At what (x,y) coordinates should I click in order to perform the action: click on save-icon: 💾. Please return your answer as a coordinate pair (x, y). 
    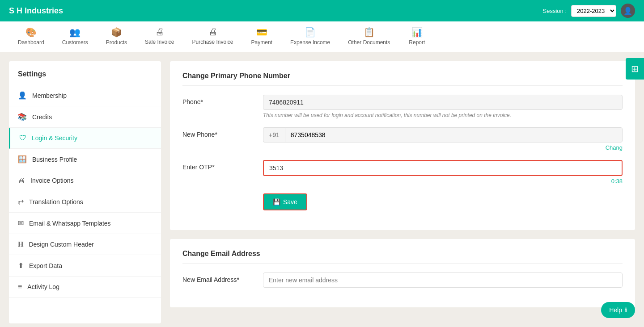
    Looking at the image, I should click on (276, 202).